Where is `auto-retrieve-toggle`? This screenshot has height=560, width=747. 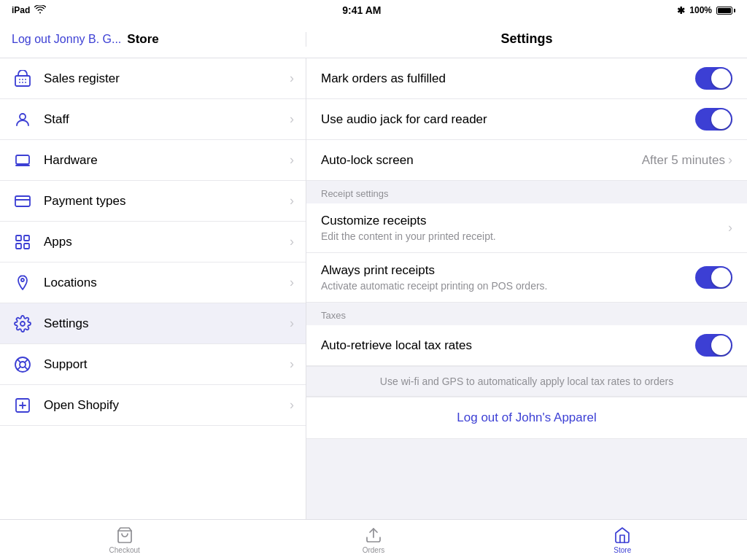 auto-retrieve-toggle is located at coordinates (713, 346).